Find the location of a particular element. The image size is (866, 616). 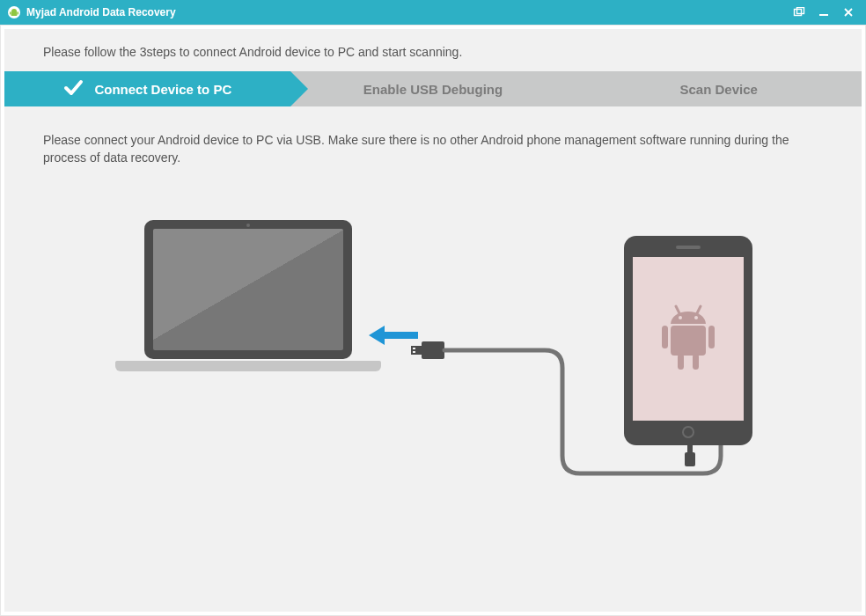

step-connect-device: Connect Device to PC is located at coordinates (148, 89).